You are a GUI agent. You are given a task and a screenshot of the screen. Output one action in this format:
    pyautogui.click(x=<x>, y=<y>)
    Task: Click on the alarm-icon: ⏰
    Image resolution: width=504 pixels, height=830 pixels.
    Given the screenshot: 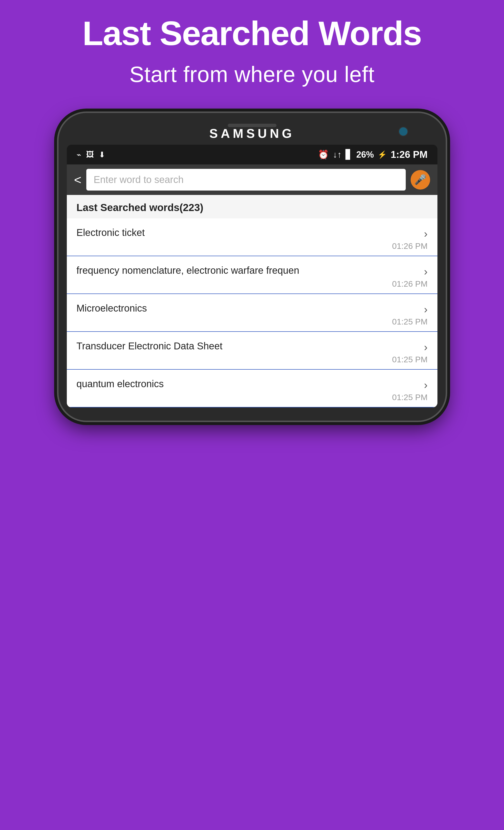 What is the action you would take?
    pyautogui.click(x=323, y=155)
    